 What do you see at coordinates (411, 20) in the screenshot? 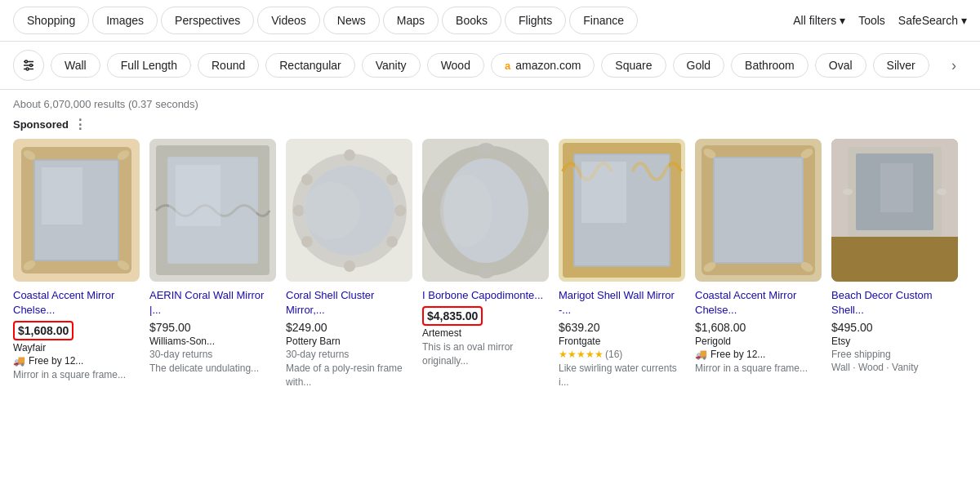
I see `nav-tab-maps: Maps` at bounding box center [411, 20].